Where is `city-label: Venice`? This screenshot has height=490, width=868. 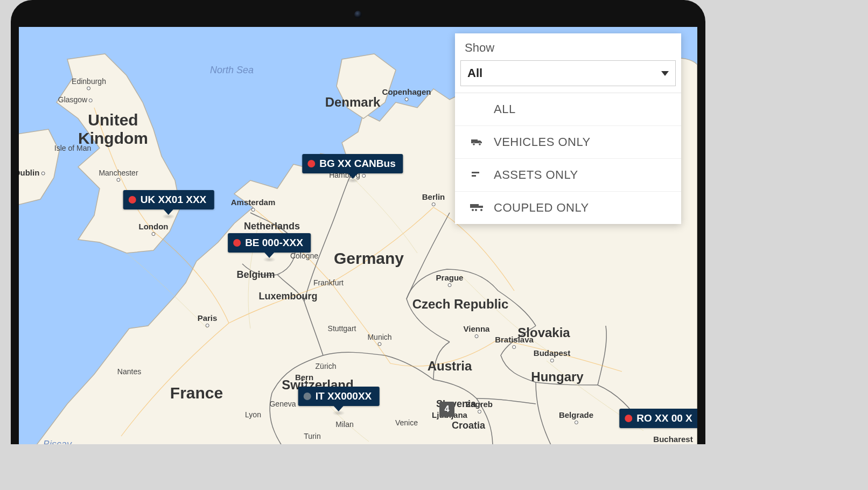 city-label: Venice is located at coordinates (407, 423).